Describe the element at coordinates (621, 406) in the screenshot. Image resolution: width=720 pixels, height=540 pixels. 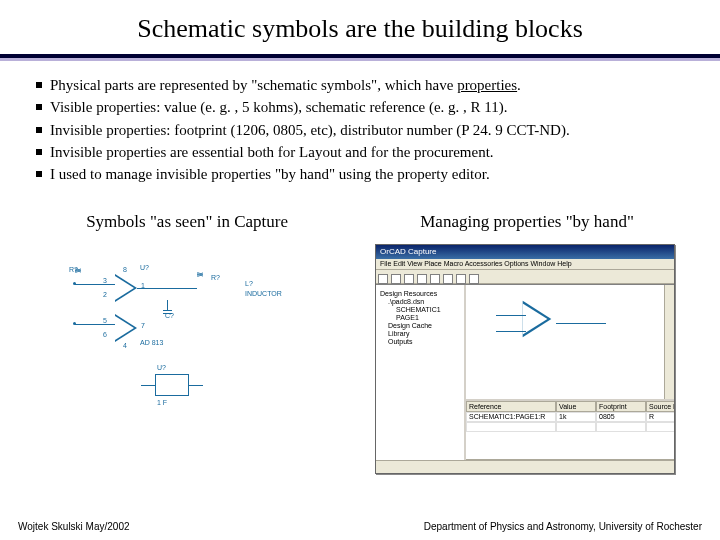
I see `col-header: Footprint` at that location.